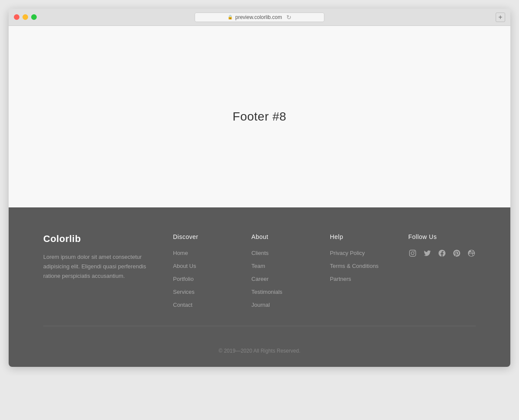 The width and height of the screenshot is (519, 420). I want to click on footer-col-help-title: Help, so click(361, 237).